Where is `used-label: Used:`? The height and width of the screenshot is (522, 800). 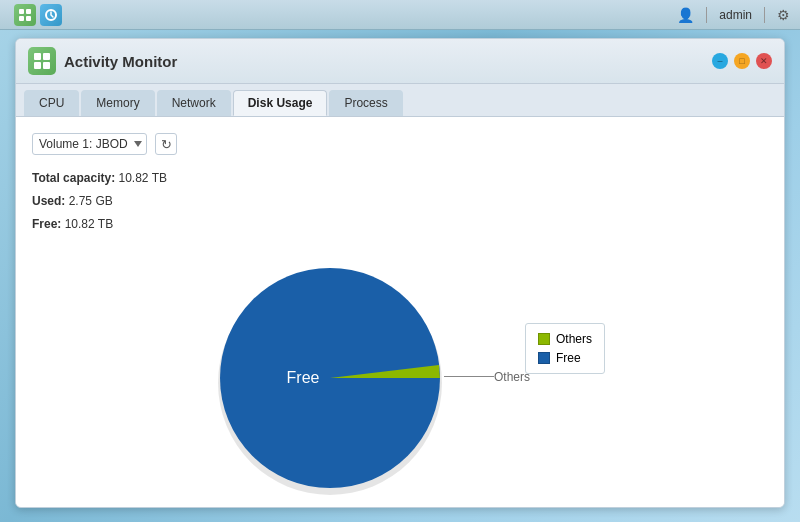
used-label: Used: is located at coordinates (48, 201).